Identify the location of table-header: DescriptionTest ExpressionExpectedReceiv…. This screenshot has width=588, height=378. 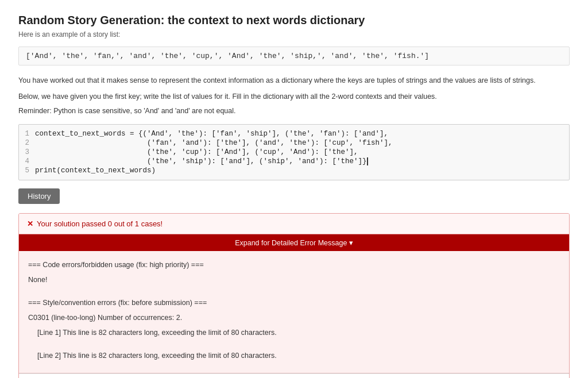
(294, 376).